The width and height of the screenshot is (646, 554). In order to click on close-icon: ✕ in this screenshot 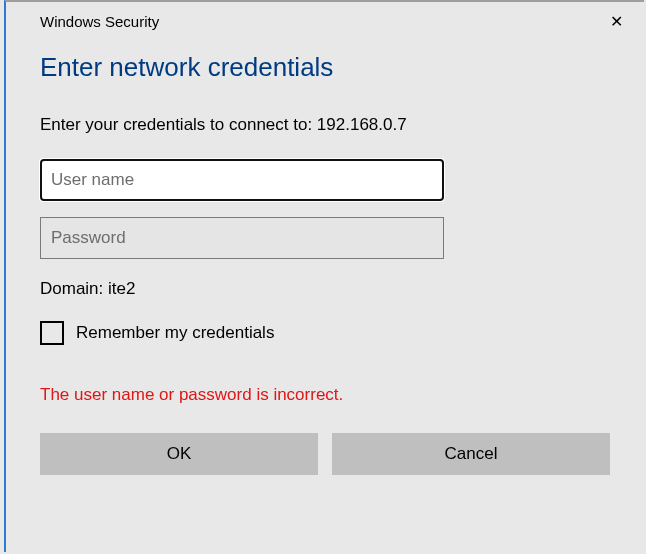, I will do `click(616, 21)`.